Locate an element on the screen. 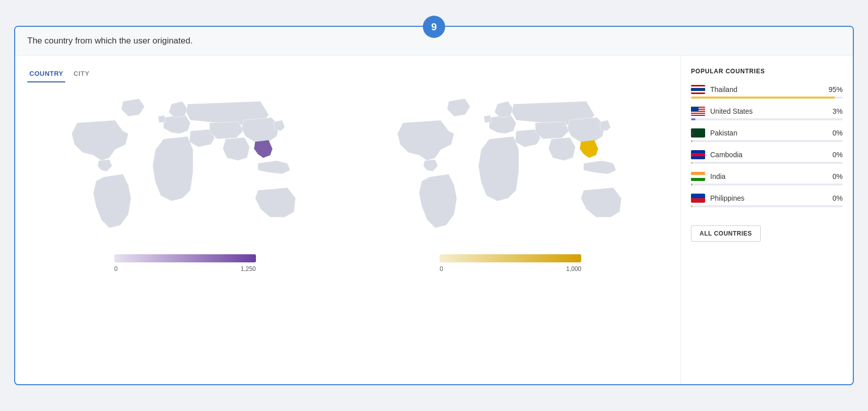 Image resolution: width=868 pixels, height=411 pixels. country-pct-pakistan: 0% is located at coordinates (838, 133).